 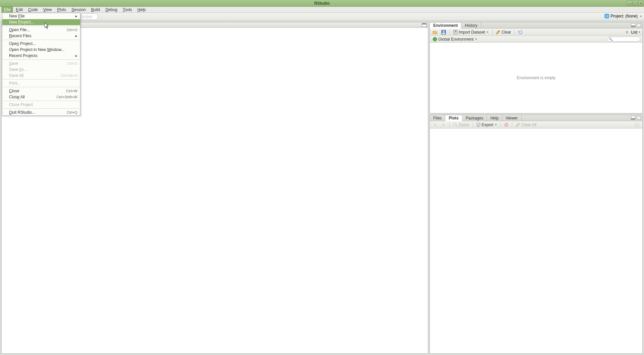 What do you see at coordinates (322, 3) in the screenshot?
I see `titlebar: RStudio ‒ □ ✕` at bounding box center [322, 3].